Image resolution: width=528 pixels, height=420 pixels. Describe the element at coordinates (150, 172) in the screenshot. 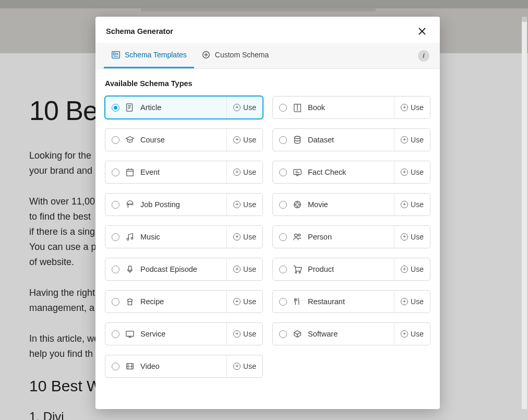

I see `schema-label: Event` at that location.